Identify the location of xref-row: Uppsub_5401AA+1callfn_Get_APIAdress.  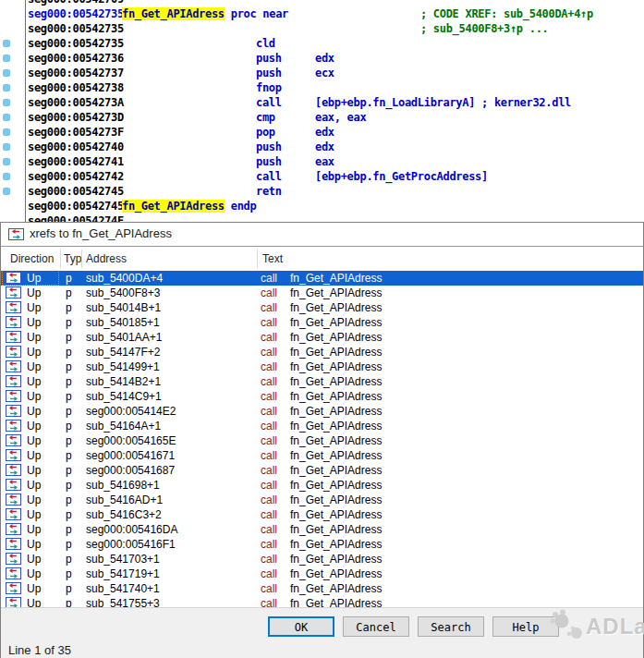
(322, 337).